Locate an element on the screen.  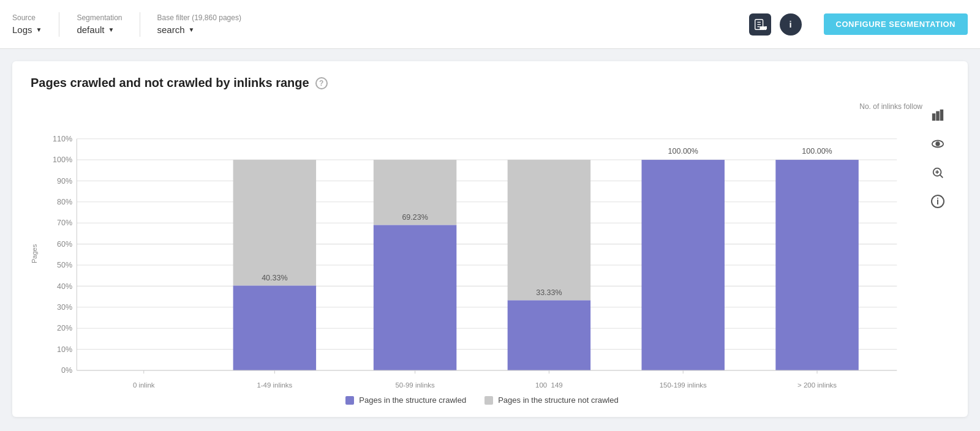
bar-crawled-200-plus is located at coordinates (817, 265).